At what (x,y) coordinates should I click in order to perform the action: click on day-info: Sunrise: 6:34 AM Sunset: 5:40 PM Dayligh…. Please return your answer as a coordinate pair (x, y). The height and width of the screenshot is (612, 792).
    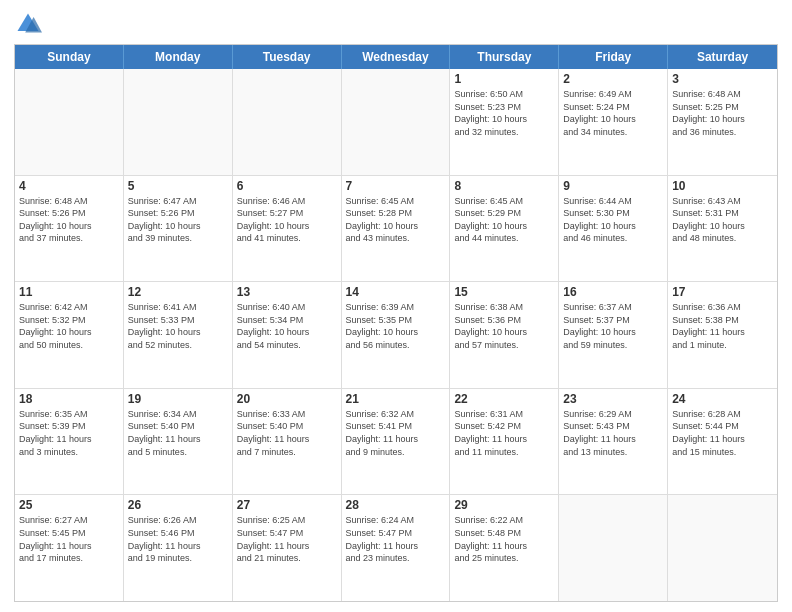
    Looking at the image, I should click on (178, 433).